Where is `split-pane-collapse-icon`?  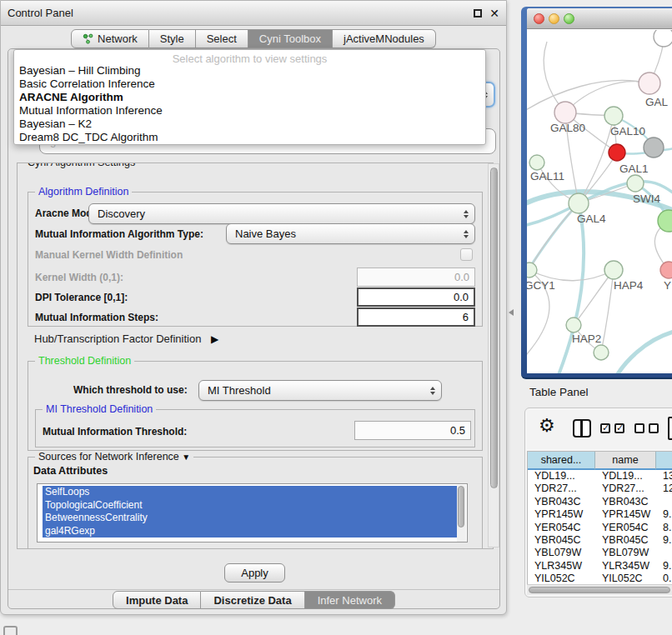
split-pane-collapse-icon is located at coordinates (511, 312).